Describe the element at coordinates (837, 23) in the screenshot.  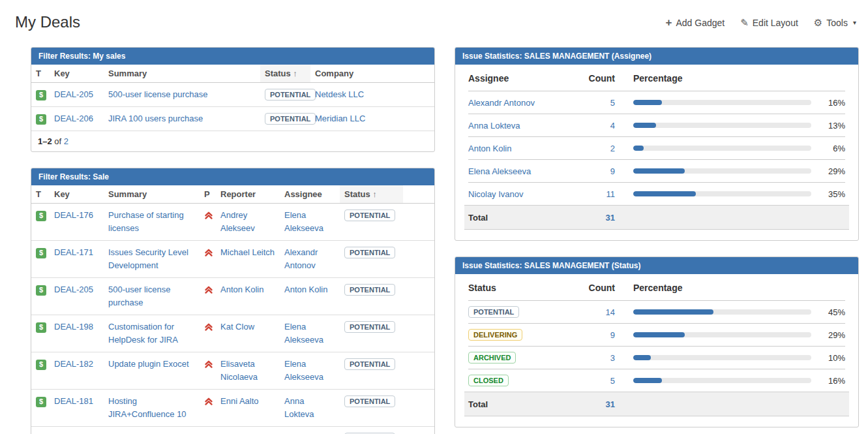
I see `tools-label: Tools` at that location.